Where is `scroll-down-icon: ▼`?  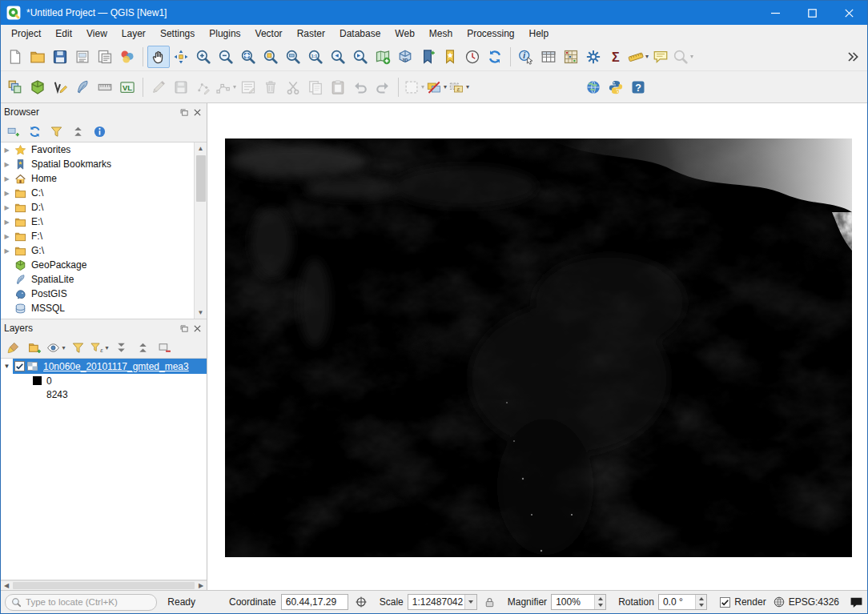
scroll-down-icon: ▼ is located at coordinates (201, 312).